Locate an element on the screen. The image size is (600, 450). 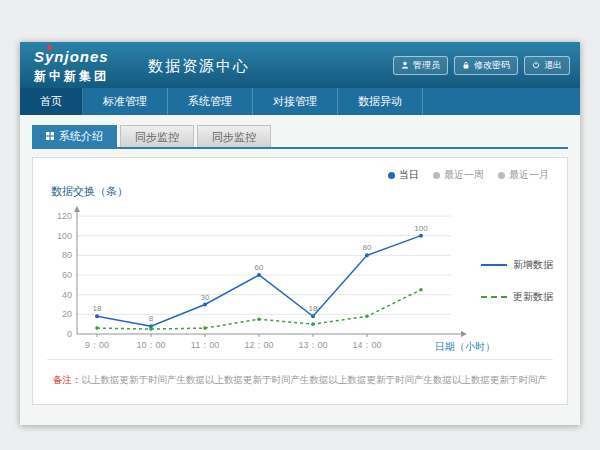
legend-filter-last-week-label: 最近一周 is located at coordinates (464, 175).